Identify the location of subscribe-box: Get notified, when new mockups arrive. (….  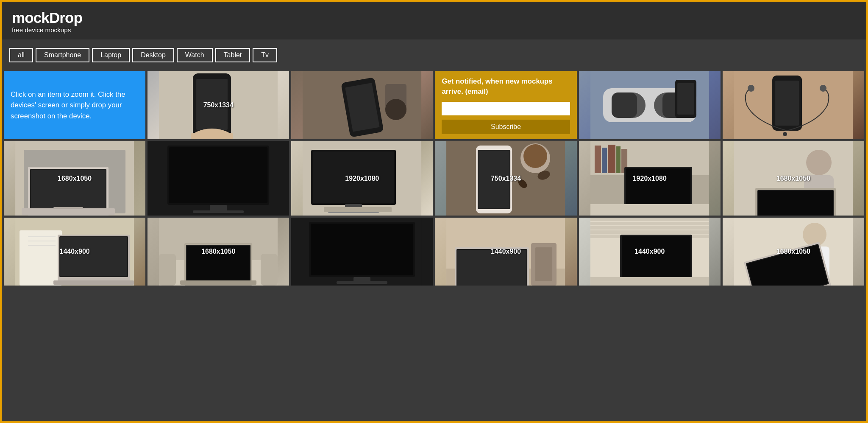
(506, 105).